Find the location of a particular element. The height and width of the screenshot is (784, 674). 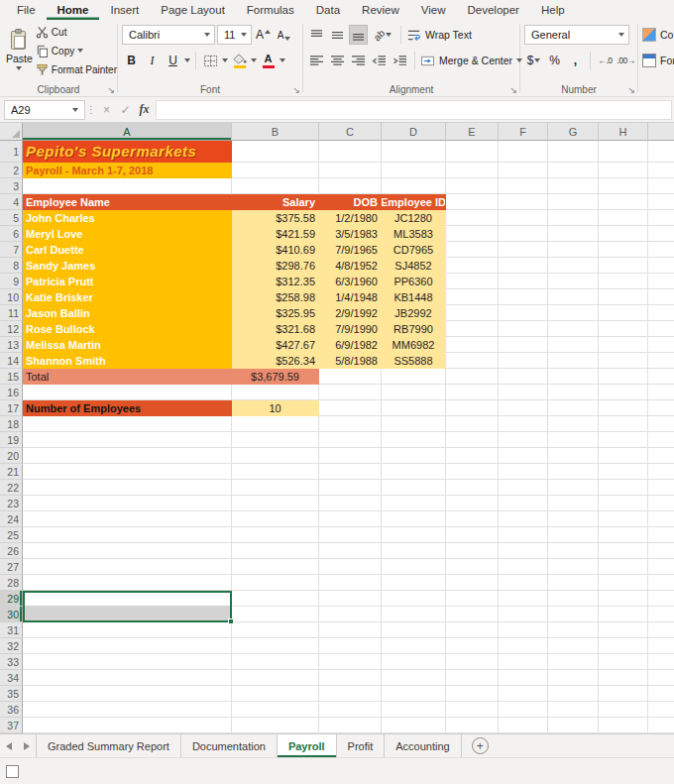

cell-c16 is located at coordinates (351, 392).